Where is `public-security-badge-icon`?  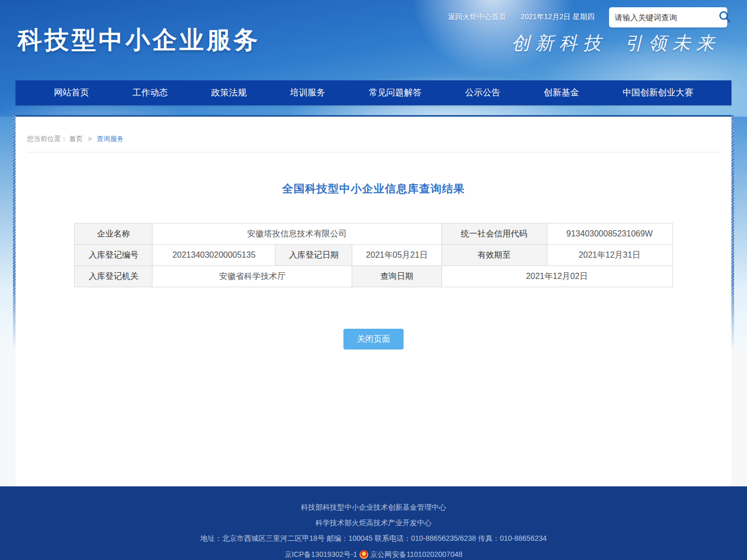
public-security-badge-icon is located at coordinates (364, 555).